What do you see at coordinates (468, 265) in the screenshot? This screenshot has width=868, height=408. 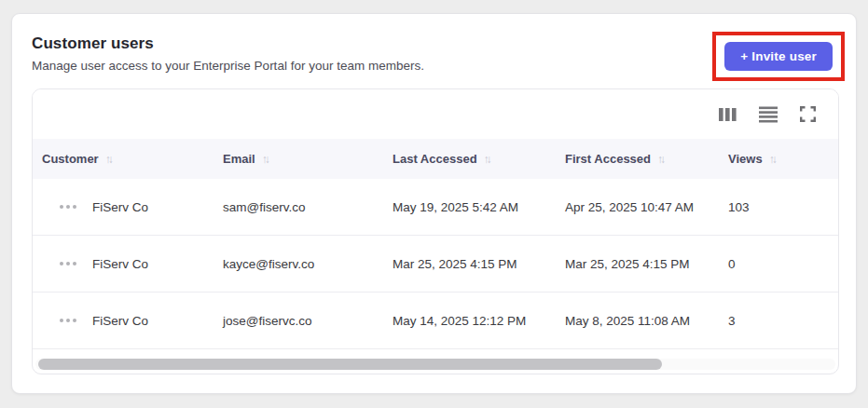 I see `last-accessed-cell: Mar 25, 2025 4:15 PM` at bounding box center [468, 265].